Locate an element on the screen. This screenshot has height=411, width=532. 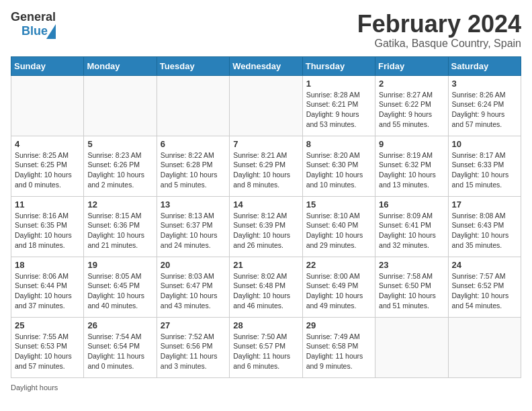
calendar-cell: 1Sunrise: 8:28 AMSunset: 6:21 PMDaylight… is located at coordinates (339, 105).